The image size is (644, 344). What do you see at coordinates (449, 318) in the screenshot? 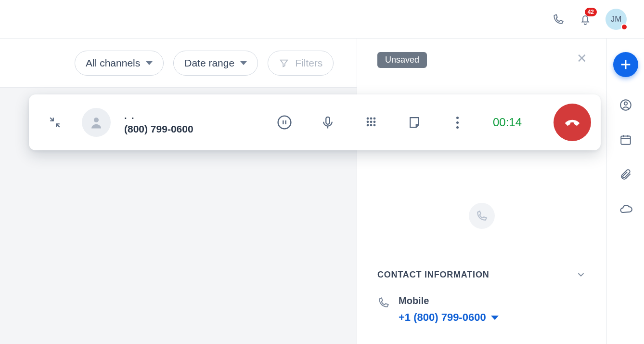
I see `phone-number-link: +1 (800) 799-0600` at bounding box center [449, 318].